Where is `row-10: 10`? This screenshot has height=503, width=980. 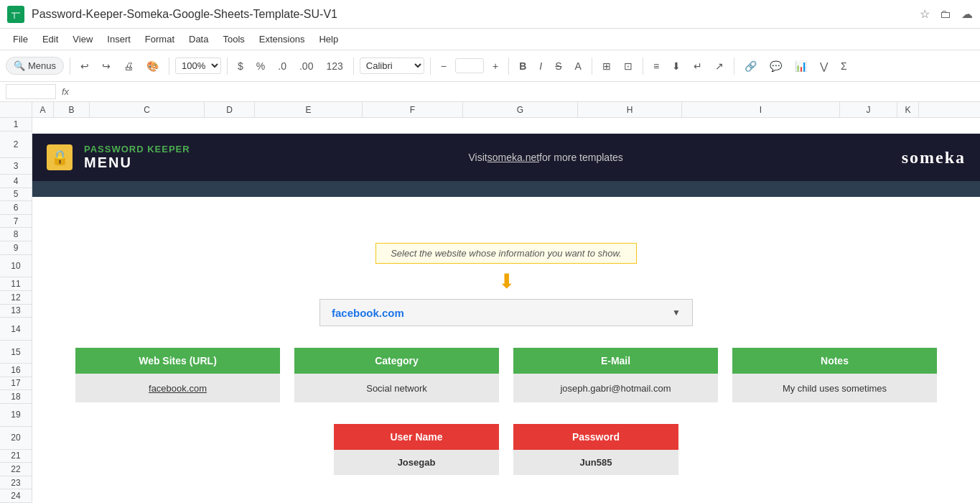
row-10: 10 is located at coordinates (16, 267).